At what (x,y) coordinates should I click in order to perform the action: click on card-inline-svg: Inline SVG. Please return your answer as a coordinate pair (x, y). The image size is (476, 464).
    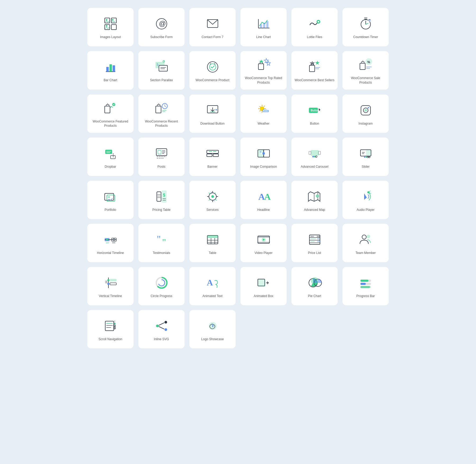
    Looking at the image, I should click on (161, 329).